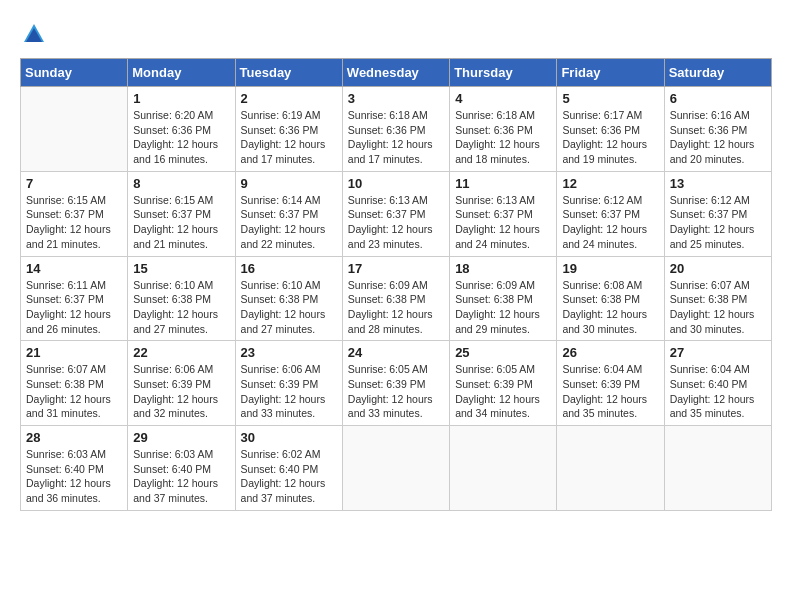 The width and height of the screenshot is (792, 612). Describe the element at coordinates (610, 352) in the screenshot. I see `day-number: 26` at that location.